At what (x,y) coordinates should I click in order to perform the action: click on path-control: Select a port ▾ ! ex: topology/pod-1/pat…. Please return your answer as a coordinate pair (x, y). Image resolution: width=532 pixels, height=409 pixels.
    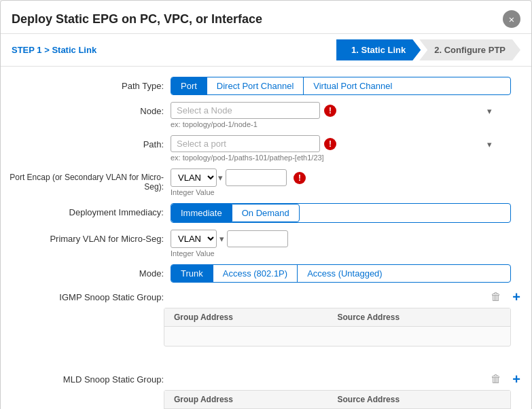
    Looking at the image, I should click on (341, 148).